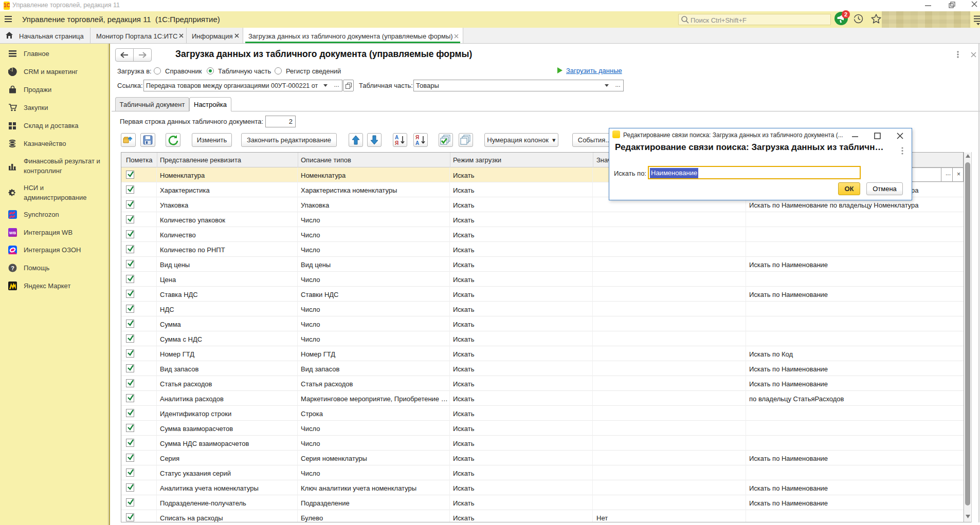  What do you see at coordinates (13, 233) in the screenshot?
I see `svg-text: WB` at bounding box center [13, 233].